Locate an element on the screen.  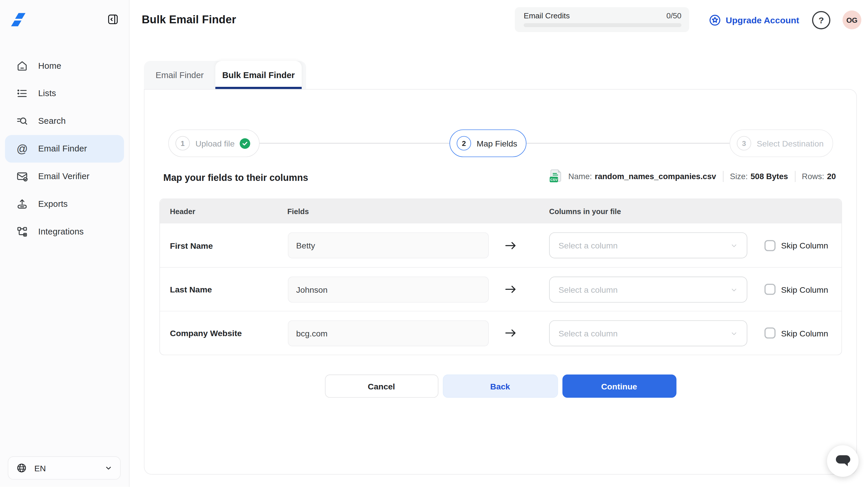
step-label: Map Fields is located at coordinates (497, 143).